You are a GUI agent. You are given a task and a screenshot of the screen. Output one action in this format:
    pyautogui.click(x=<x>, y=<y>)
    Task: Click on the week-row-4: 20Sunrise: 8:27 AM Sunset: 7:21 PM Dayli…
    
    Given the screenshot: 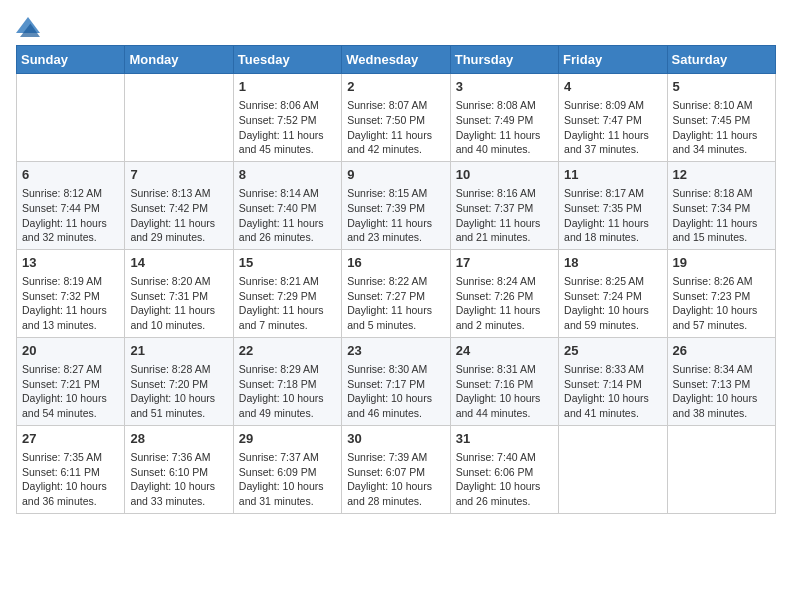 What is the action you would take?
    pyautogui.click(x=396, y=381)
    